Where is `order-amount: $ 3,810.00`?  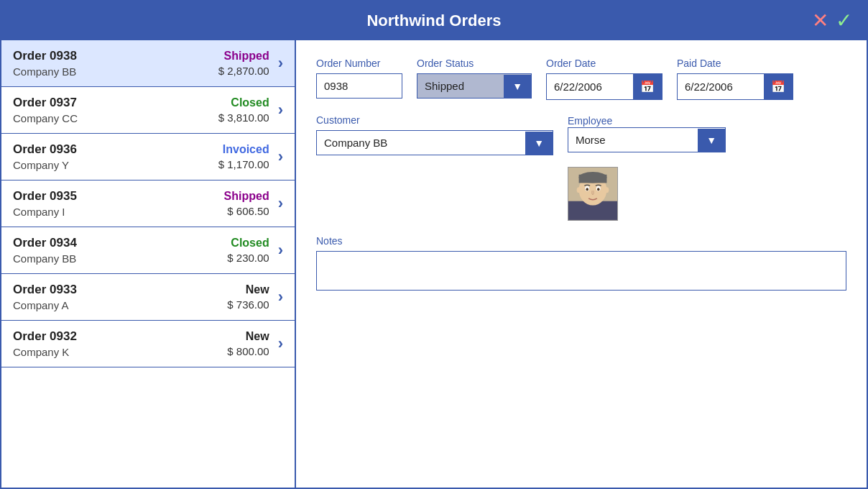 order-amount: $ 3,810.00 is located at coordinates (244, 118).